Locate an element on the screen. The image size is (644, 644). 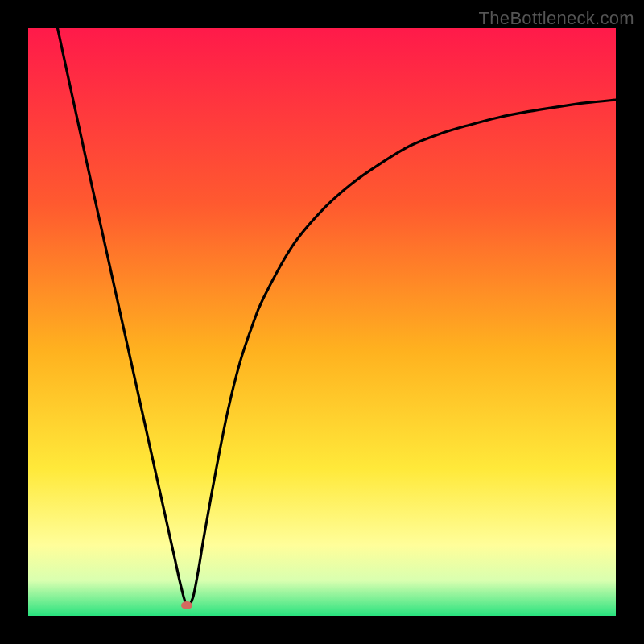
minimum-marker is located at coordinates (187, 605).